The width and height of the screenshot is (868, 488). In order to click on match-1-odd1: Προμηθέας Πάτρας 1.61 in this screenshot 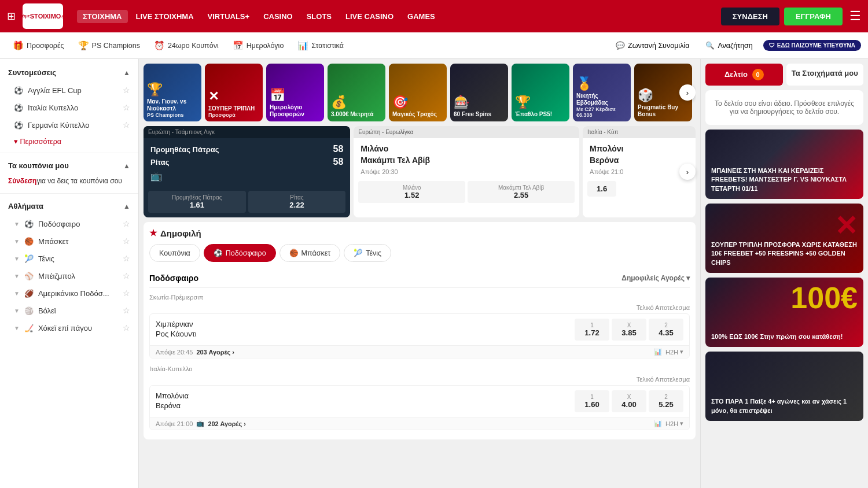, I will do `click(197, 202)`.